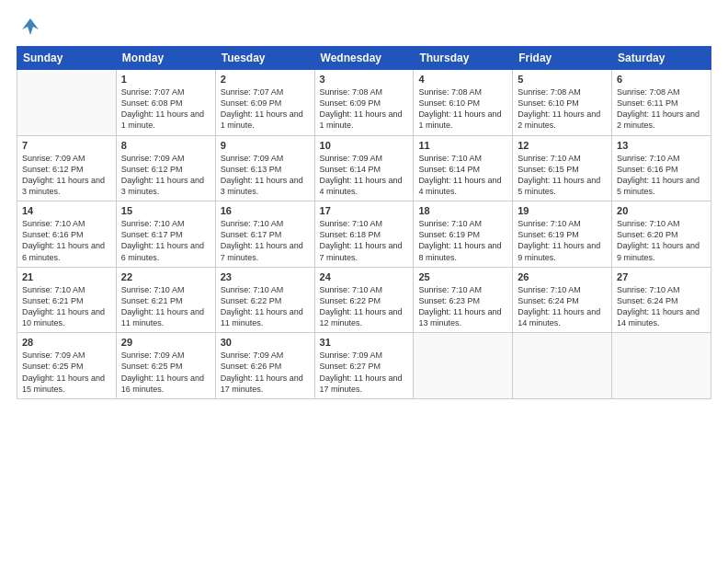 The image size is (728, 563). Describe the element at coordinates (67, 366) in the screenshot. I see `calendar-day-cell: 28Sunrise: 7:09 AM Sunset: 6:25 PM Dayli…` at that location.